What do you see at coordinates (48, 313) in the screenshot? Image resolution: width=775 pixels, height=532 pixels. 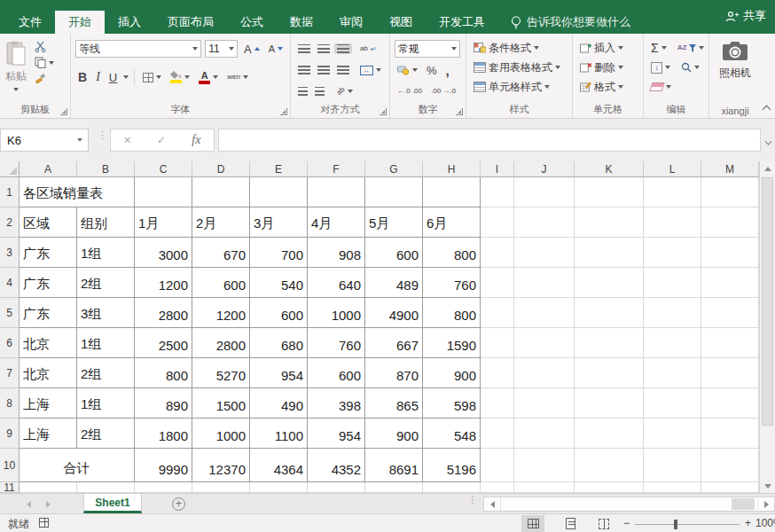 I see `cell-A5: 广东` at bounding box center [48, 313].